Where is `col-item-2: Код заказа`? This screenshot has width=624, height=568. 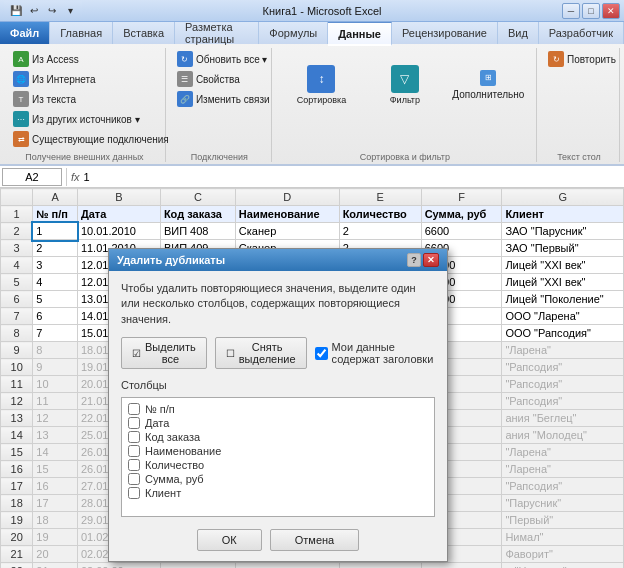
col-item-2: Код заказа is located at coordinates (278, 437).